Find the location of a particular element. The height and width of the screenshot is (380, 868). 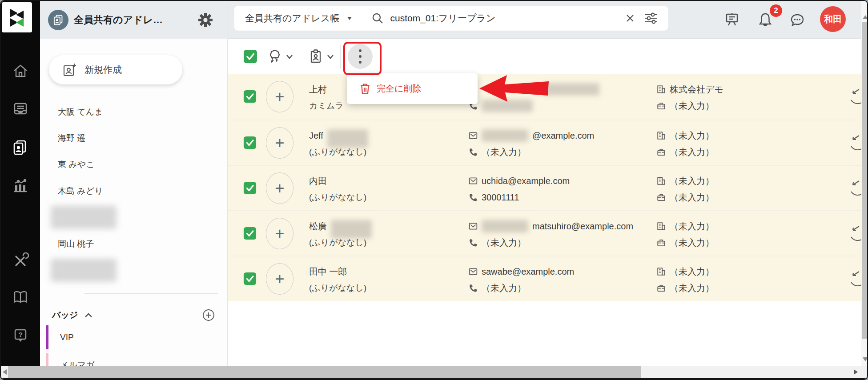

contact-email: @example.com is located at coordinates (563, 136).